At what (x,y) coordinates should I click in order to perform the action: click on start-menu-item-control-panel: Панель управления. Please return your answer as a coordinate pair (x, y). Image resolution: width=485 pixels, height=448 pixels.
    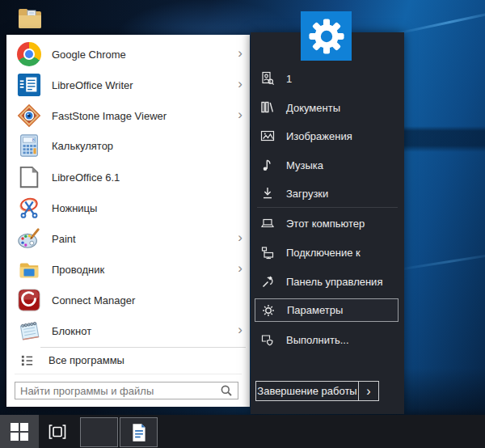
    Looking at the image, I should click on (327, 281).